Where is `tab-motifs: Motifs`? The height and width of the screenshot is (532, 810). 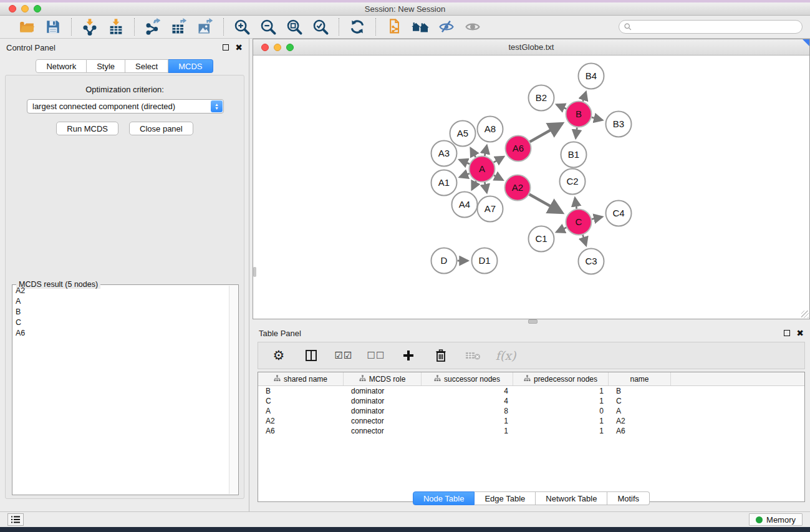 tab-motifs: Motifs is located at coordinates (629, 498).